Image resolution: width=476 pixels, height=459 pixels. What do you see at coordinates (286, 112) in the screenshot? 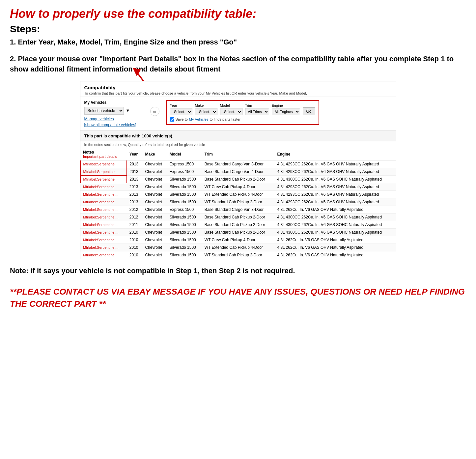
I see `engine-select: All Engines` at bounding box center [286, 112].